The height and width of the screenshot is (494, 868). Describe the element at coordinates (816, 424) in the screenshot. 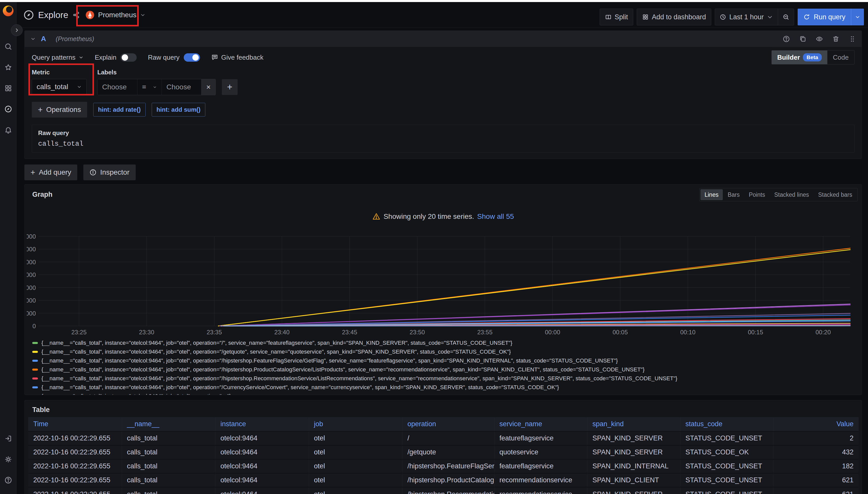

I see `table-column-header: Value` at that location.